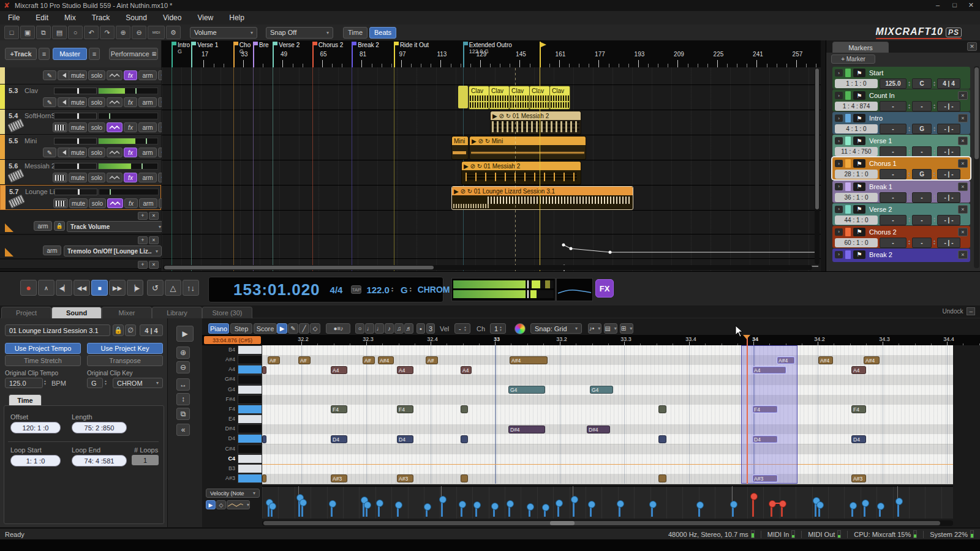  I want to click on midi-note-g4: G4, so click(601, 389).